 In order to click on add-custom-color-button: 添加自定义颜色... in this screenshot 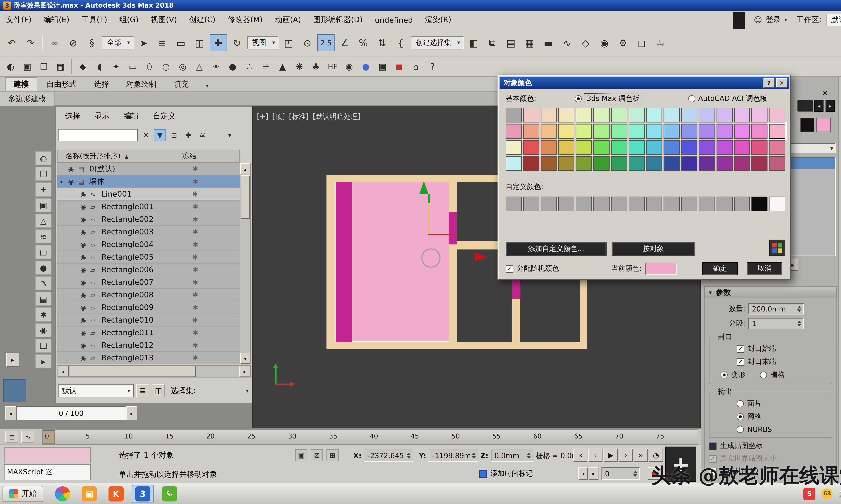, I will do `click(556, 249)`.